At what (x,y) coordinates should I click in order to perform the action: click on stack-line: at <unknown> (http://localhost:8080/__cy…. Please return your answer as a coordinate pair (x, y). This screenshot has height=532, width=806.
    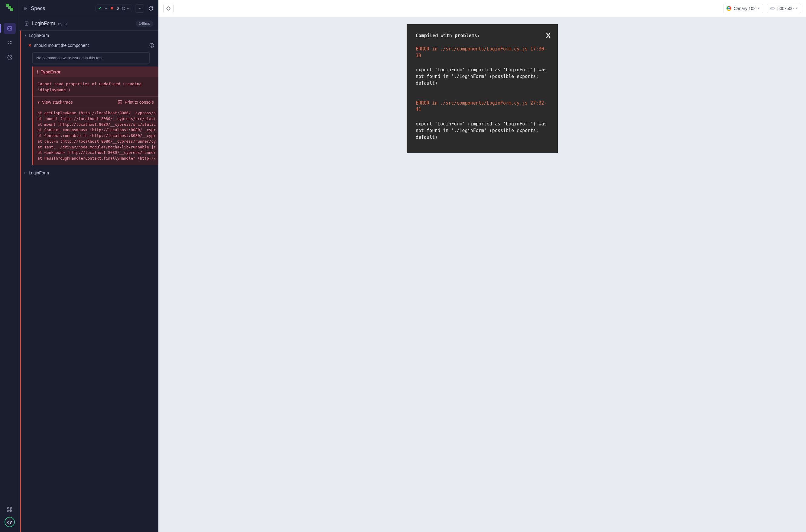
    Looking at the image, I should click on (98, 153).